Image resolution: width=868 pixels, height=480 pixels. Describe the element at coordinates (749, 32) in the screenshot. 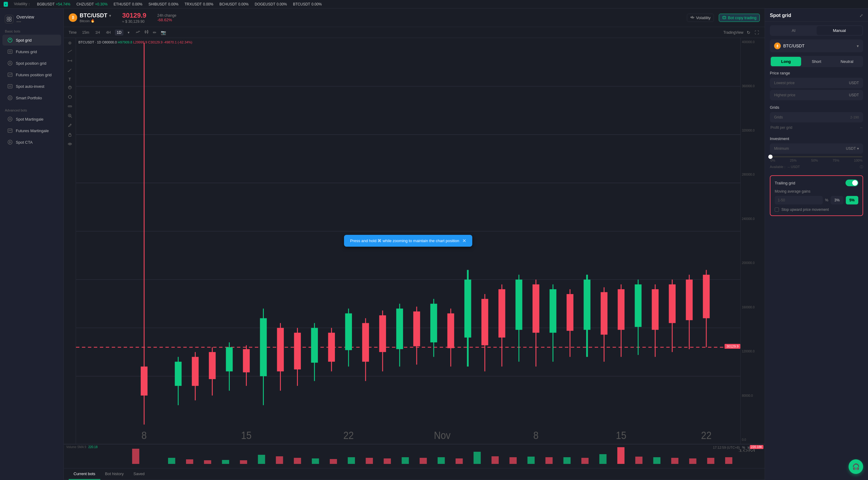

I see `refresh-icon: ↻` at that location.